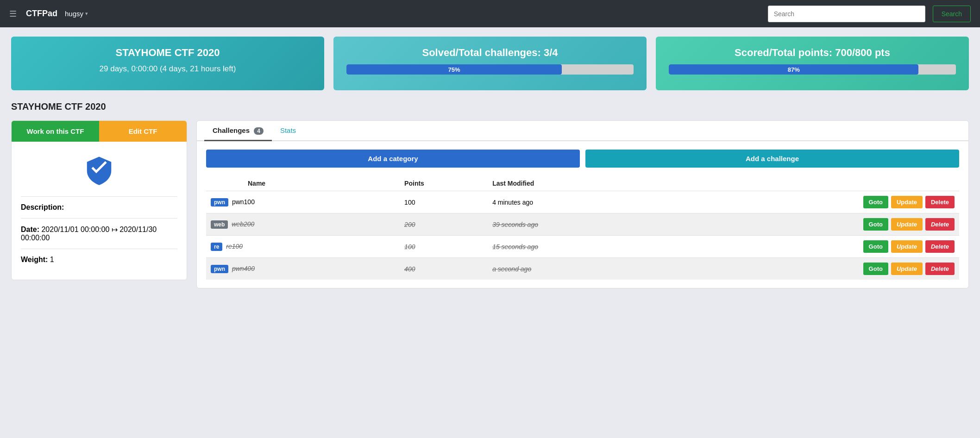  Describe the element at coordinates (76, 14) in the screenshot. I see `user-menu: hugsy ▾` at that location.